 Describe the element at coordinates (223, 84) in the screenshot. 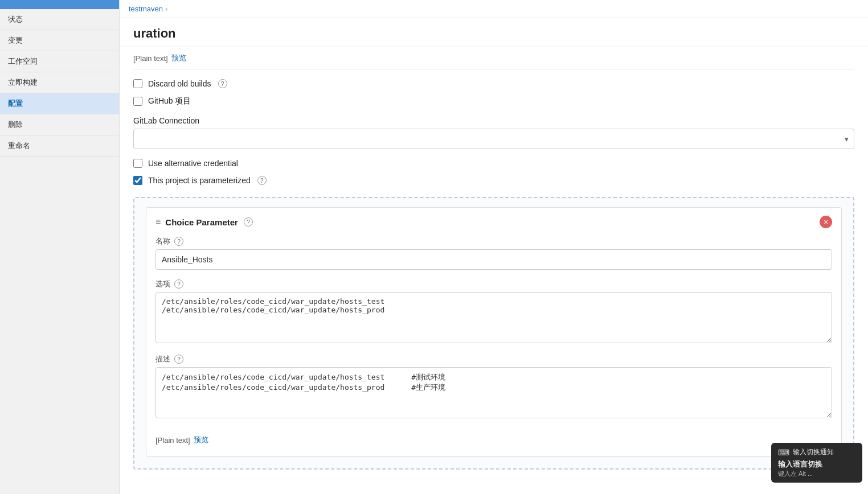

I see `discard-old-builds-help: ?` at that location.